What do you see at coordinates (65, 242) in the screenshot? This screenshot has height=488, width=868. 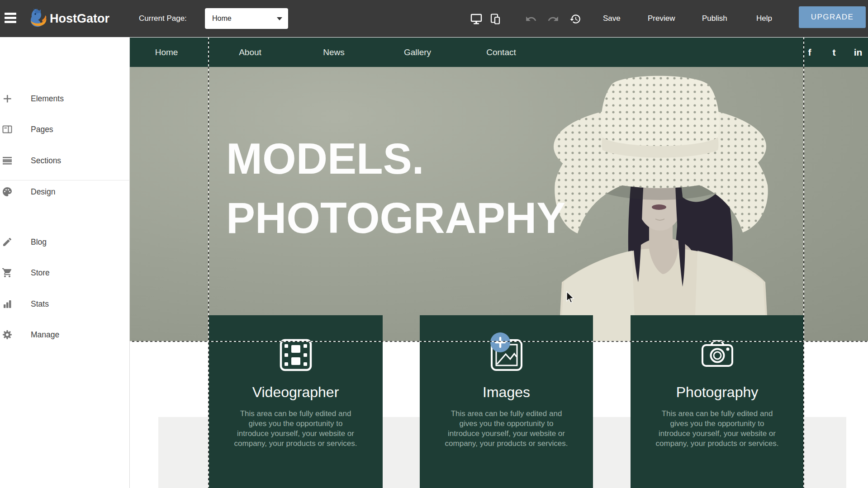 I see `sidebar-item-blog: Blog` at bounding box center [65, 242].